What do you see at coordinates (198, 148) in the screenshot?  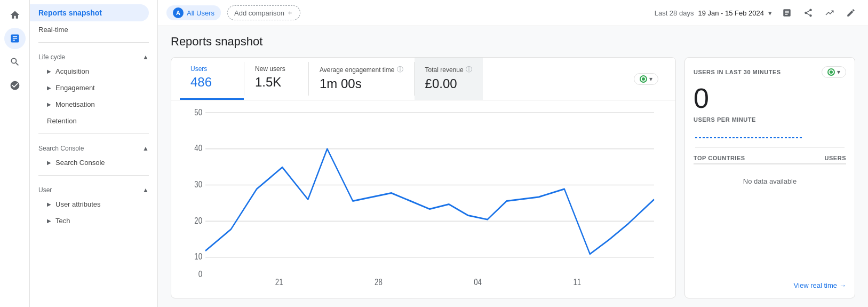 I see `svg-text: 40` at bounding box center [198, 148].